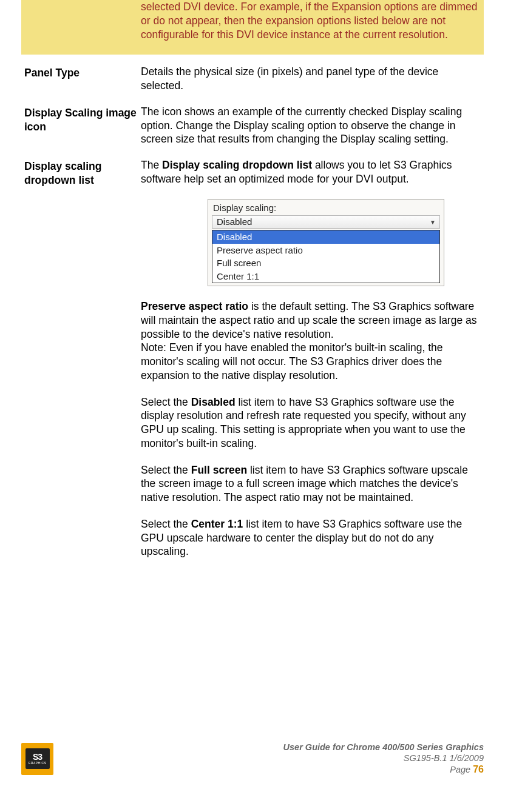 The image size is (505, 812). I want to click on intro-bold: Display scaling dropdown list, so click(237, 165).